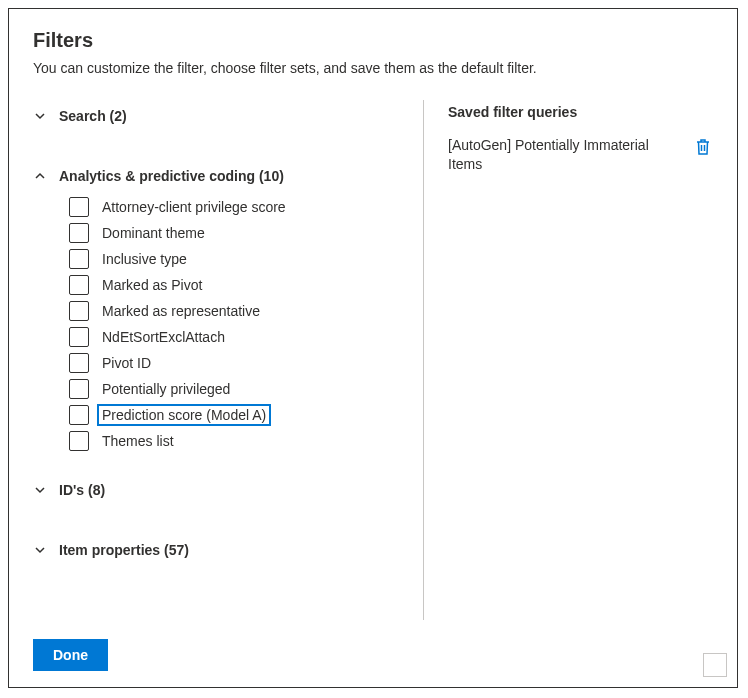  Describe the element at coordinates (184, 415) in the screenshot. I see `option-label: Prediction score (Model A)` at that location.